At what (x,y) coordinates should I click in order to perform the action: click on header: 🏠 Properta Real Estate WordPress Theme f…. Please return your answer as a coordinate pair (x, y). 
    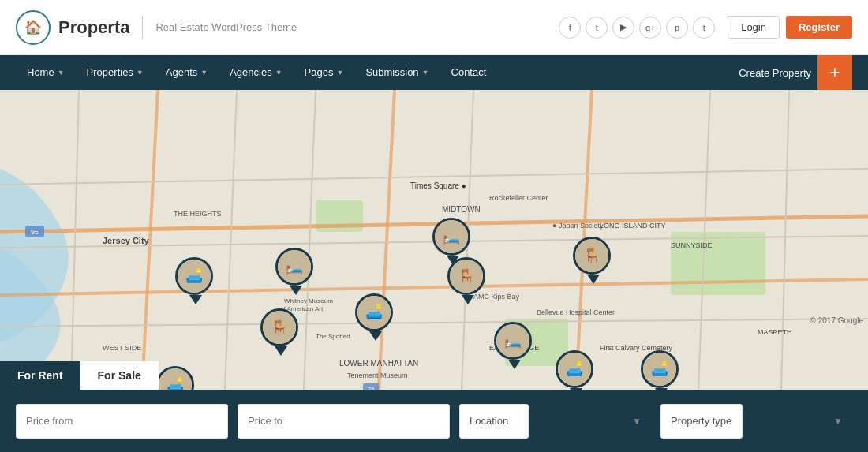
    Looking at the image, I should click on (434, 28).